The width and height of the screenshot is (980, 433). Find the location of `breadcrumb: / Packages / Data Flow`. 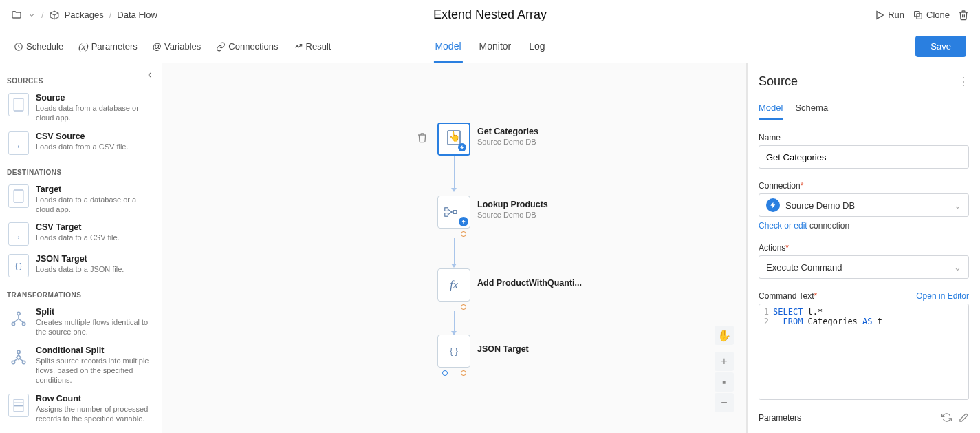

breadcrumb: / Packages / Data Flow is located at coordinates (84, 15).